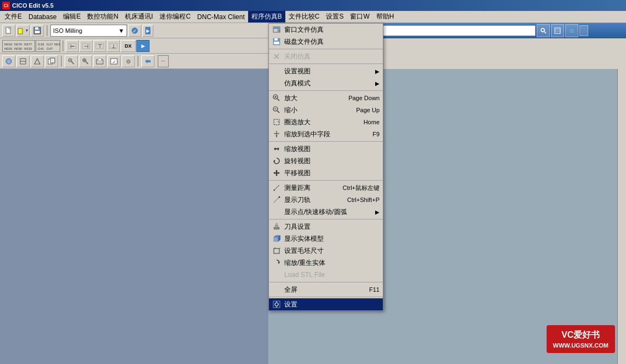 Image resolution: width=626 pixels, height=364 pixels. I want to click on svg-text: G17, so click(50, 44).